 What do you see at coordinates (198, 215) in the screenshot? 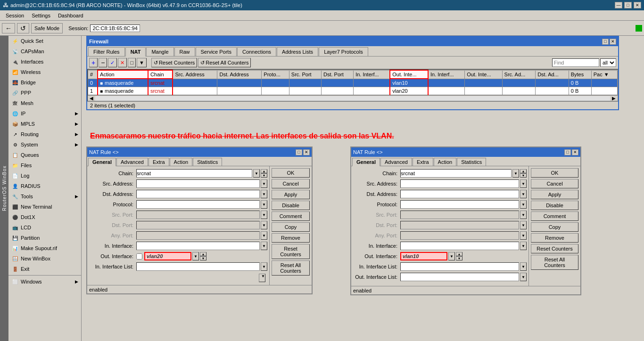
I see `nat-left-src-port-input` at bounding box center [198, 215].